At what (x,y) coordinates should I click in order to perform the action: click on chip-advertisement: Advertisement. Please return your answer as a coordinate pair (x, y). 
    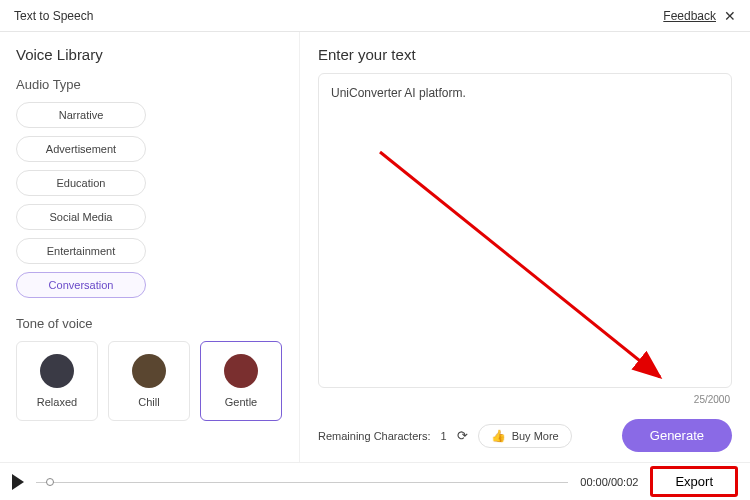
    Looking at the image, I should click on (81, 149).